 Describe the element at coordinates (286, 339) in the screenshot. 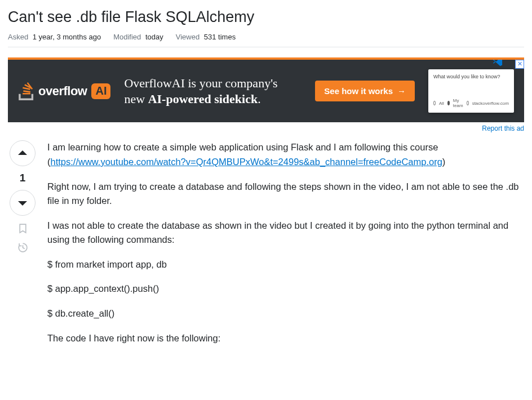

I see `body-p4: The code I have right now is the followi…` at that location.